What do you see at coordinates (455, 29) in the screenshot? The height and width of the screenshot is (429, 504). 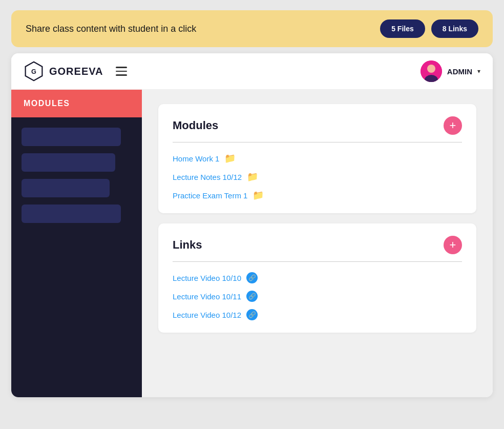 I see `links-button: 8 Links` at bounding box center [455, 29].